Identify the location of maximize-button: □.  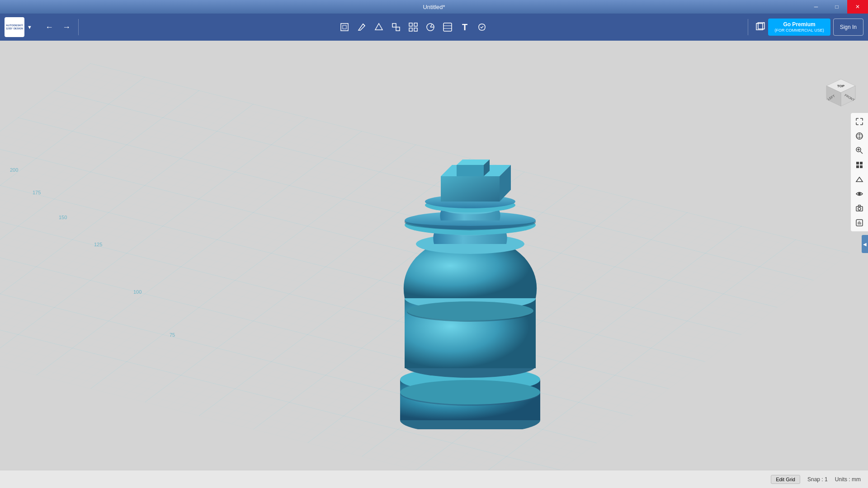
(837, 7).